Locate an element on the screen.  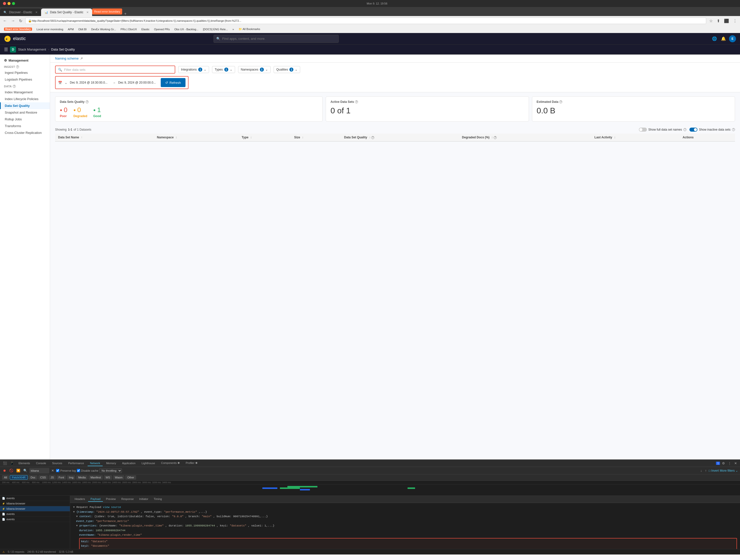
devtools-responsive-button: 📱 is located at coordinates (12, 463).